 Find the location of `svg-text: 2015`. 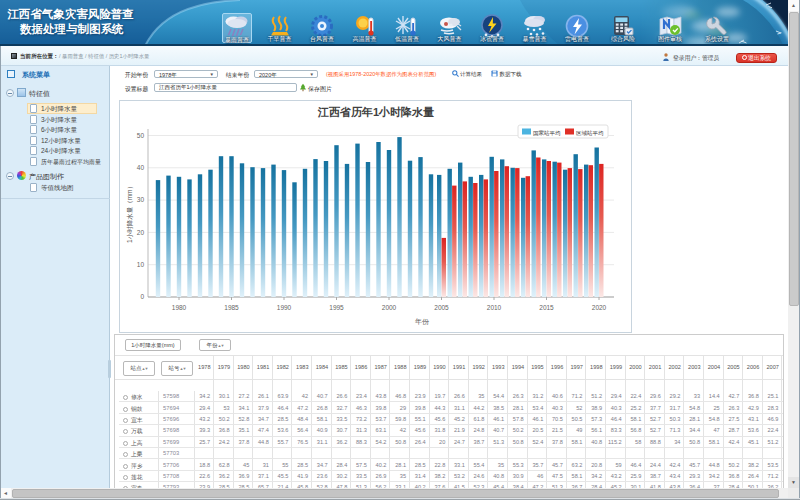

svg-text: 2015 is located at coordinates (546, 308).